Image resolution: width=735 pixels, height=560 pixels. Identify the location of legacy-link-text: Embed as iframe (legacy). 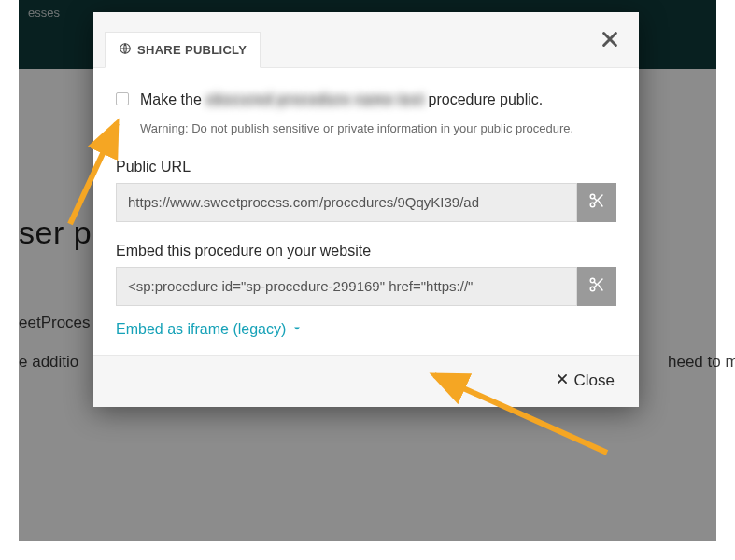
(201, 329).